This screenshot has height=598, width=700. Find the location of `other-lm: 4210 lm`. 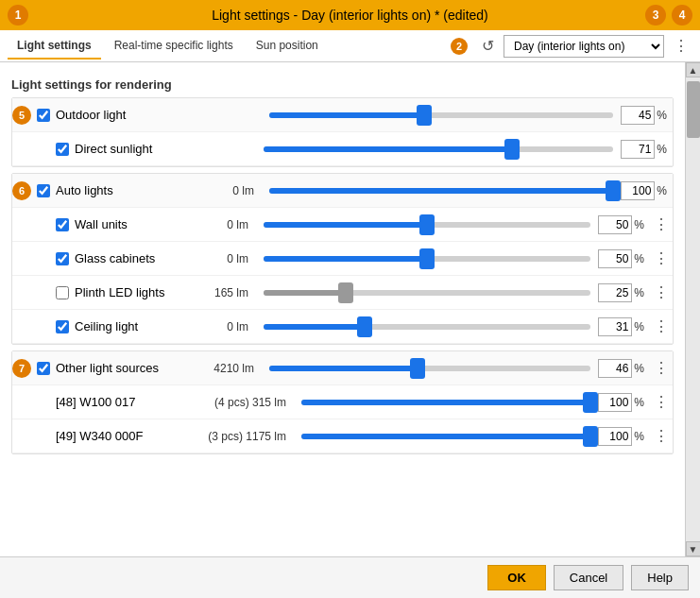

other-lm: 4210 lm is located at coordinates (221, 368).